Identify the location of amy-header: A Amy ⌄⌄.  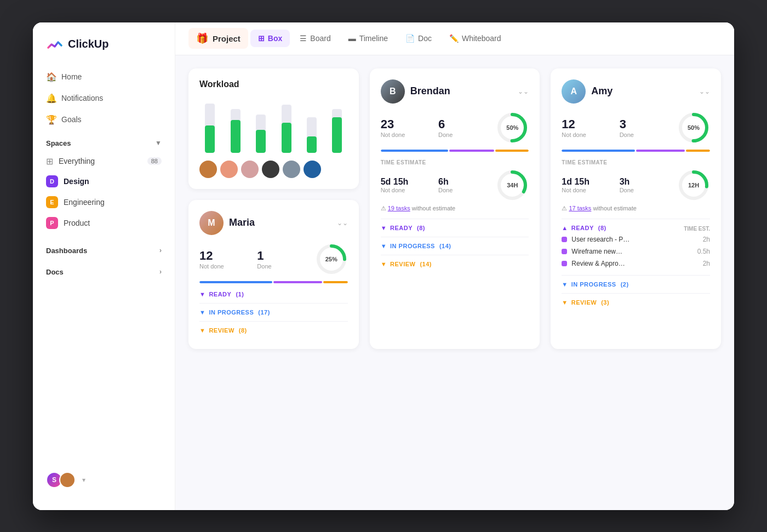
(636, 91).